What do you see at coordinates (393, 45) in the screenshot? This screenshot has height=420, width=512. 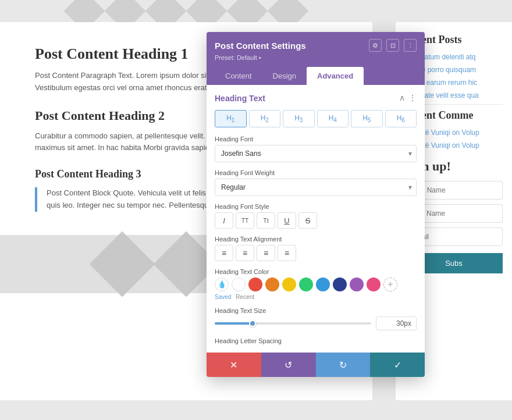 I see `panel-expand-icon: ⊡` at bounding box center [393, 45].